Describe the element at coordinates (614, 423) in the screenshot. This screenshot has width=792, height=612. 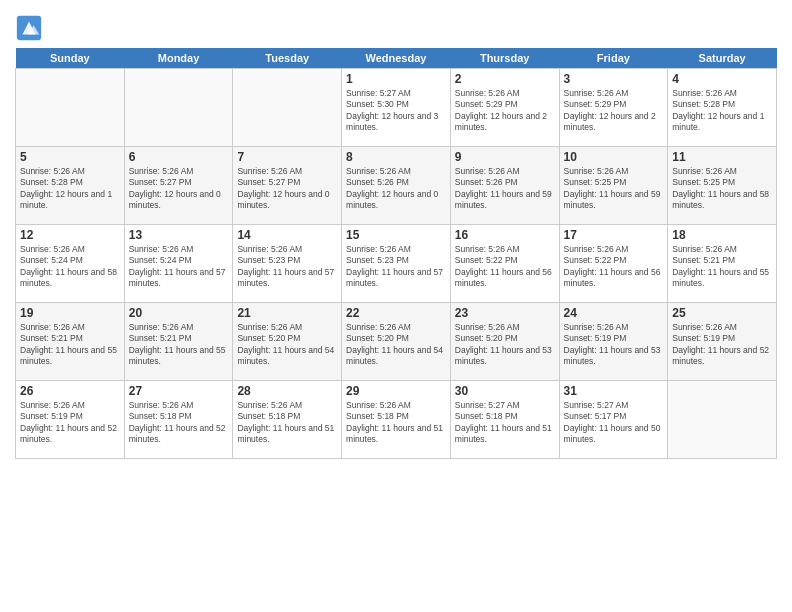
I see `day-info: Sunrise: 5:27 AM Sunset: 5:17 PM Dayligh…` at that location.